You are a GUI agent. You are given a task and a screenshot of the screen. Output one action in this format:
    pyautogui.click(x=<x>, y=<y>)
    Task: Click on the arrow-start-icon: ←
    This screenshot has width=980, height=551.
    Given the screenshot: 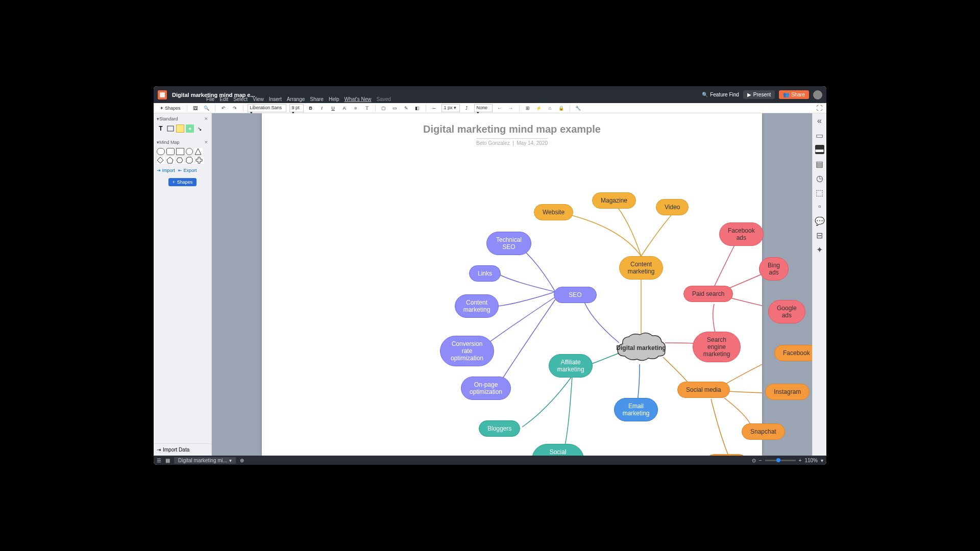 What is the action you would take?
    pyautogui.click(x=500, y=108)
    